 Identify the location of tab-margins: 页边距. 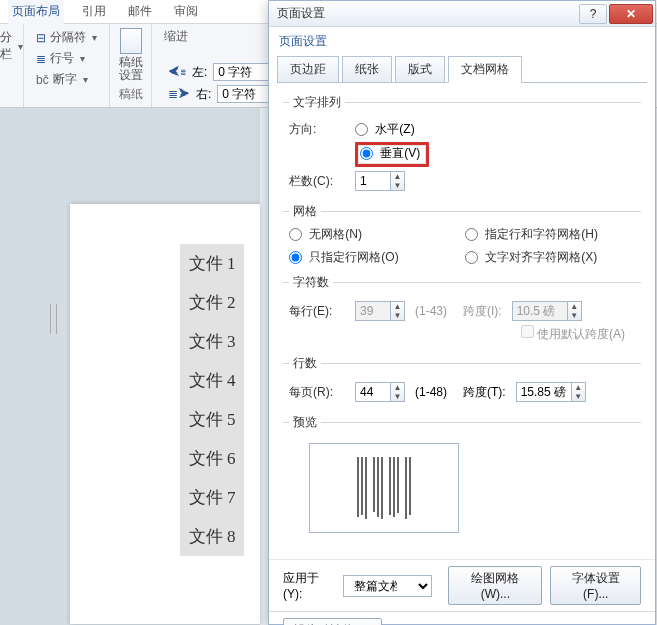
(308, 70).